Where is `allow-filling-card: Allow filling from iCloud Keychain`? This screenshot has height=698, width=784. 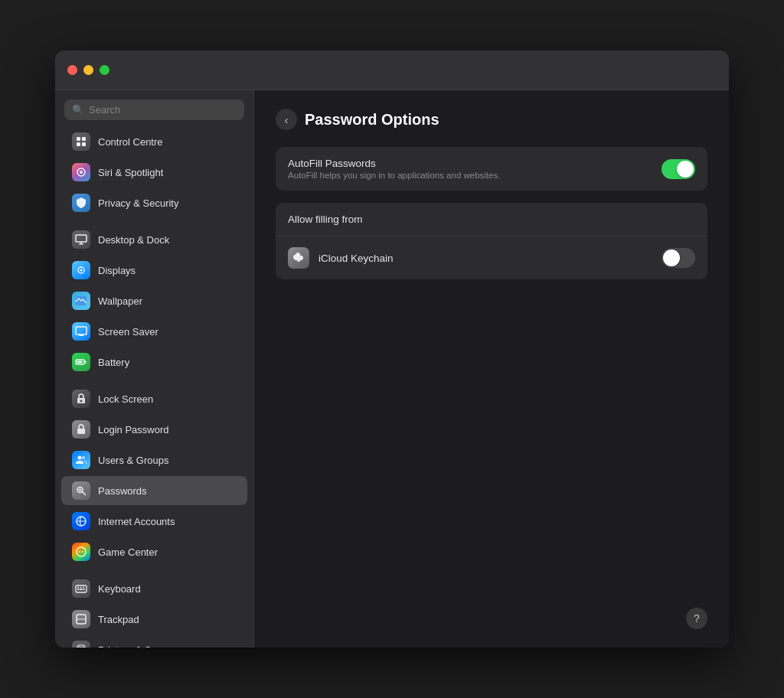
allow-filling-card: Allow filling from iCloud Keychain is located at coordinates (492, 241).